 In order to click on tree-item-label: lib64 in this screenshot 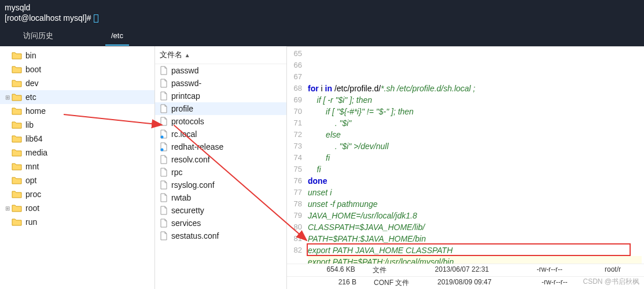, I will do `click(34, 139)`.